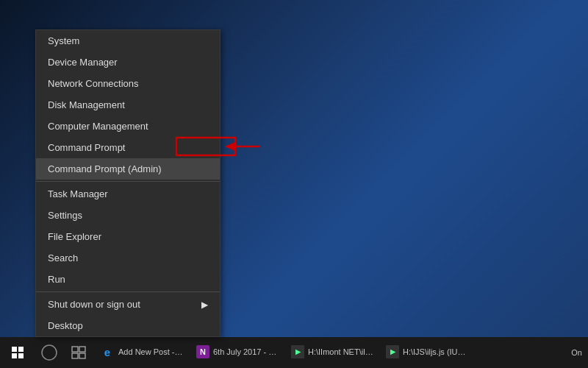 This screenshot has height=368, width=588. Describe the element at coordinates (392, 352) in the screenshot. I see `cmd2-icon: ▶` at that location.